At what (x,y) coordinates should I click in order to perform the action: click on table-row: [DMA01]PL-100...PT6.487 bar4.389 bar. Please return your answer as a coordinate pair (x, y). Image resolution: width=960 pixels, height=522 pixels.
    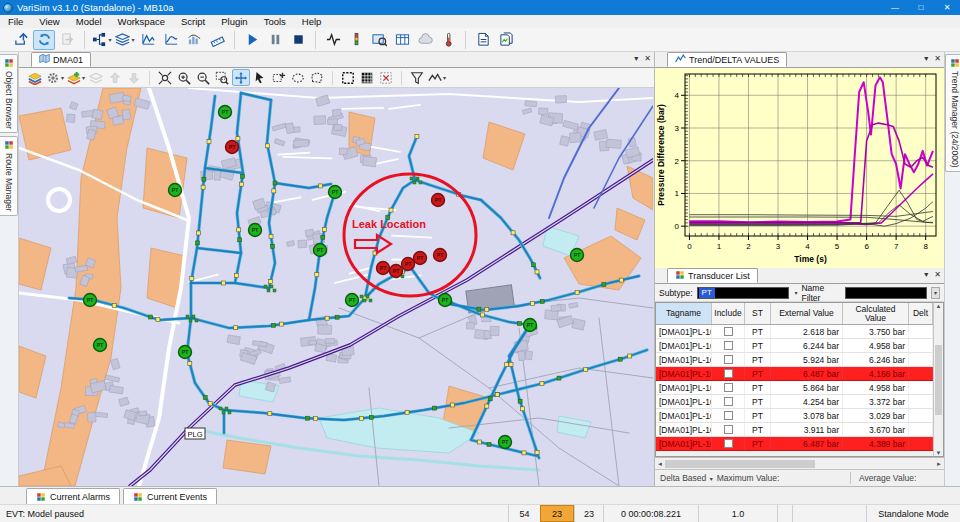
    Looking at the image, I should click on (794, 444).